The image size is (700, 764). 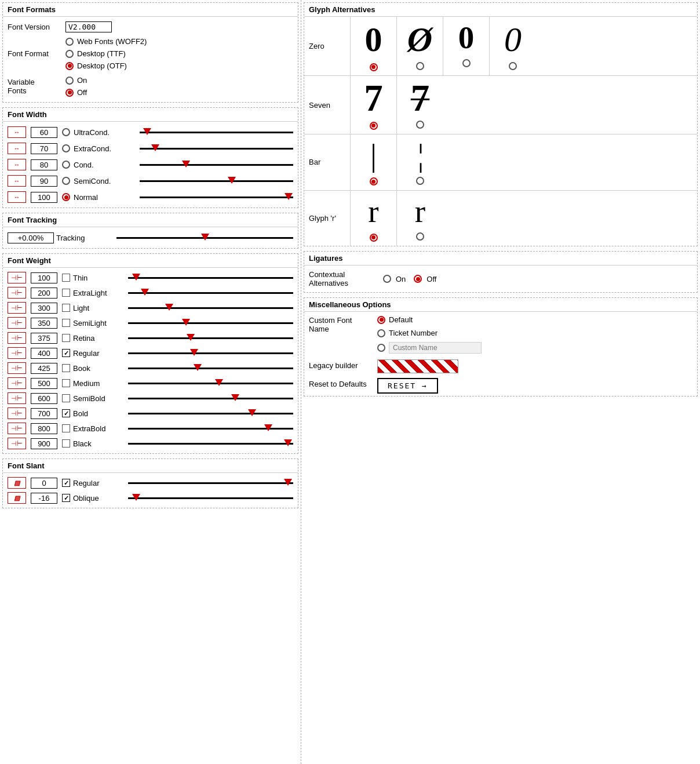 What do you see at coordinates (205, 238) in the screenshot?
I see `tracking-slider` at bounding box center [205, 238].